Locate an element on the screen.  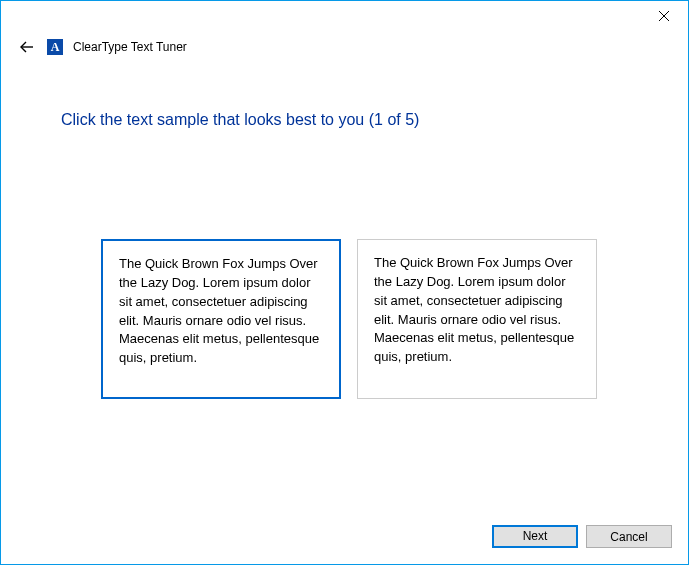
app-title: ClearType Text Tuner is located at coordinates (130, 47).